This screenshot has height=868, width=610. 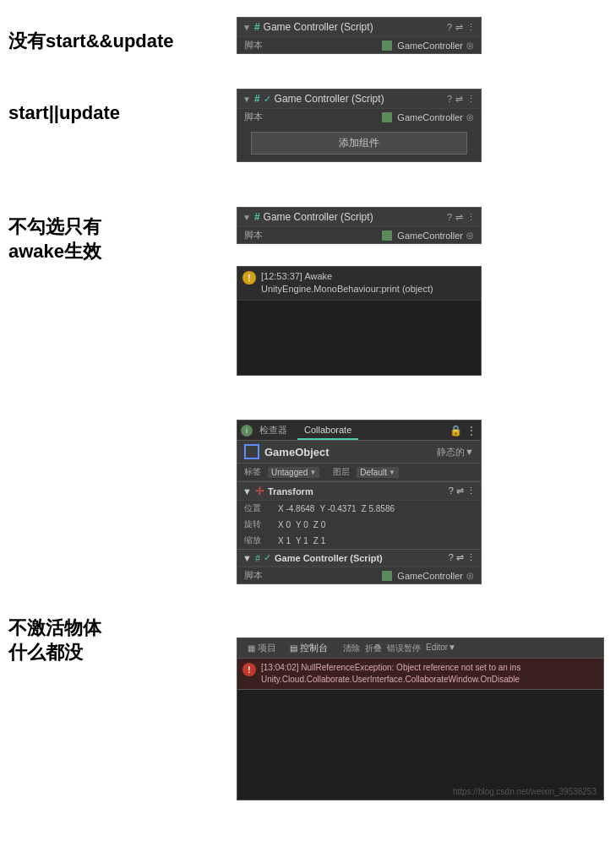 What do you see at coordinates (267, 557) in the screenshot?
I see `gc-checkmark: ✓` at bounding box center [267, 557].